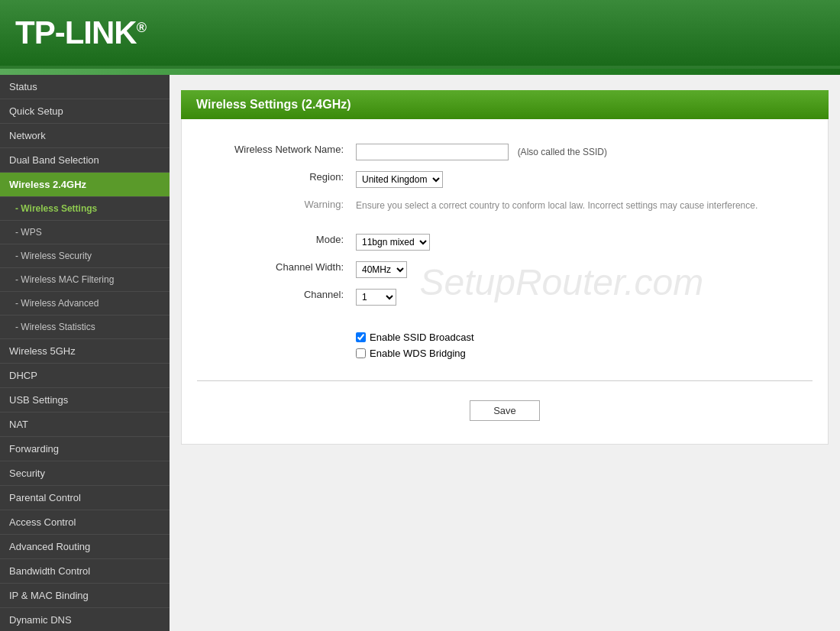 The width and height of the screenshot is (840, 631). Describe the element at coordinates (85, 449) in the screenshot. I see `sidebar-item-forwarding: Forwarding` at that location.